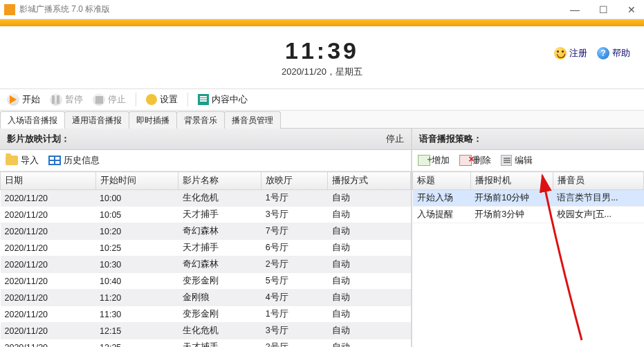 Image resolution: width=644 pixels, height=347 pixels. Describe the element at coordinates (528, 215) in the screenshot. I see `table-row: 入场提醒开场前3分钟校园女声[五...` at that location.